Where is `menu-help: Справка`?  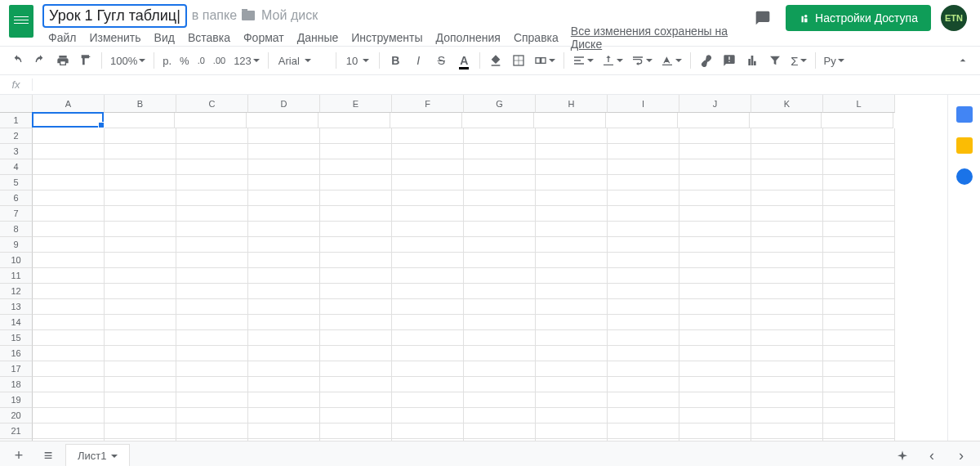 menu-help: Справка is located at coordinates (536, 38).